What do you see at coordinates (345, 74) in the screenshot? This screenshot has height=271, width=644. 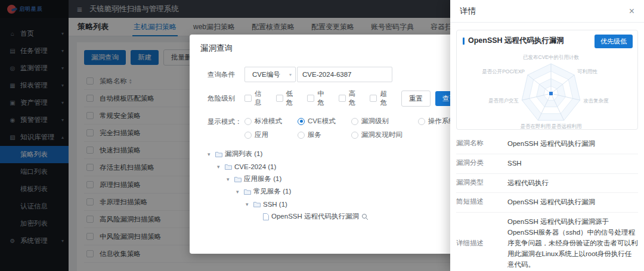 I see `cve-number-input` at bounding box center [345, 74].